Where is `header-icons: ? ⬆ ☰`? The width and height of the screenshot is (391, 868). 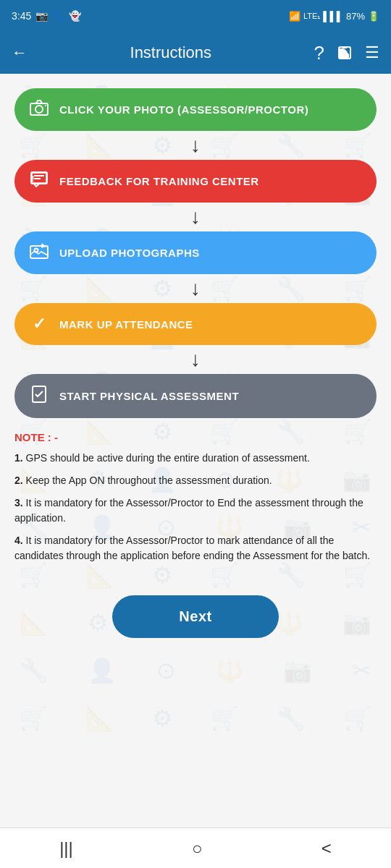 header-icons: ? ⬆ ☰ is located at coordinates (347, 54).